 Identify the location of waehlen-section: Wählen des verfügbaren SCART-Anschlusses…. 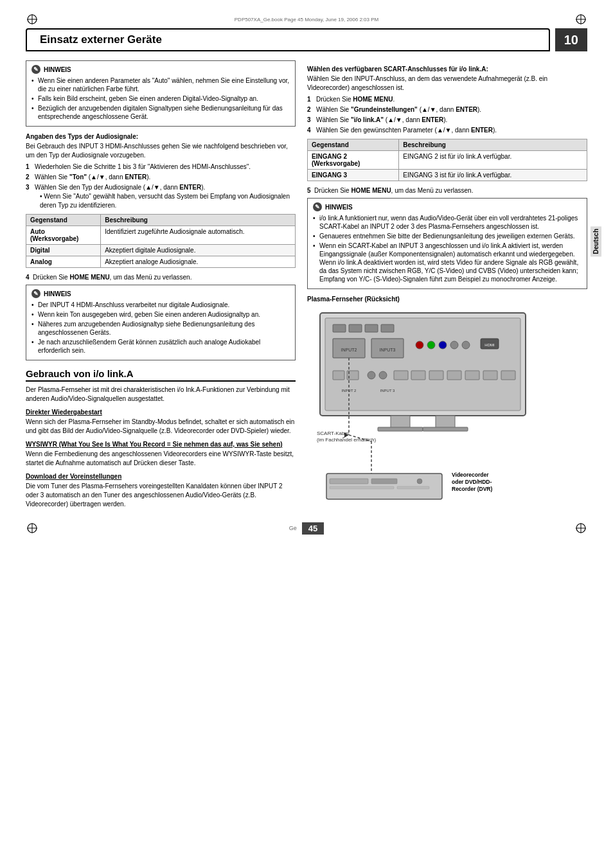
(447, 130).